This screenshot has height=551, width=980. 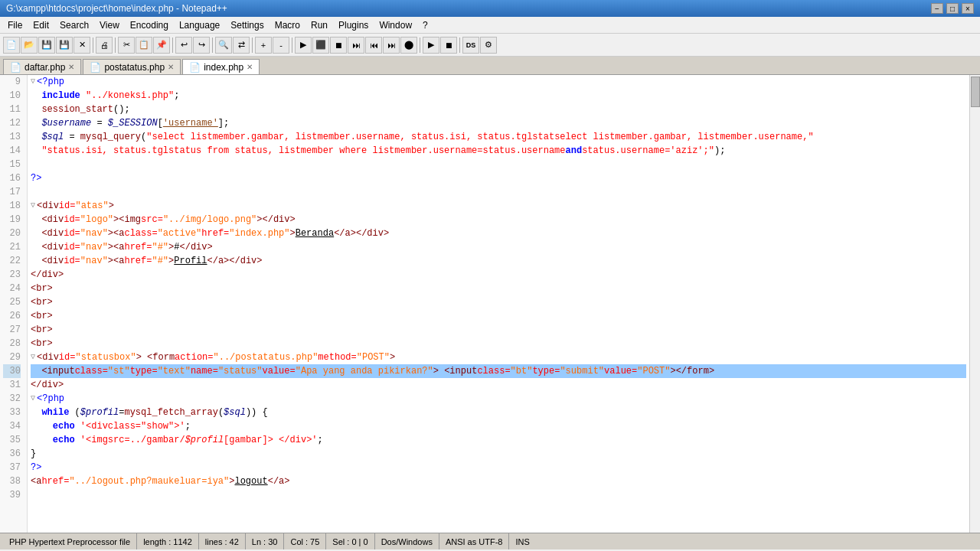 What do you see at coordinates (224, 67) in the screenshot?
I see `tab-index-label: index.php` at bounding box center [224, 67].